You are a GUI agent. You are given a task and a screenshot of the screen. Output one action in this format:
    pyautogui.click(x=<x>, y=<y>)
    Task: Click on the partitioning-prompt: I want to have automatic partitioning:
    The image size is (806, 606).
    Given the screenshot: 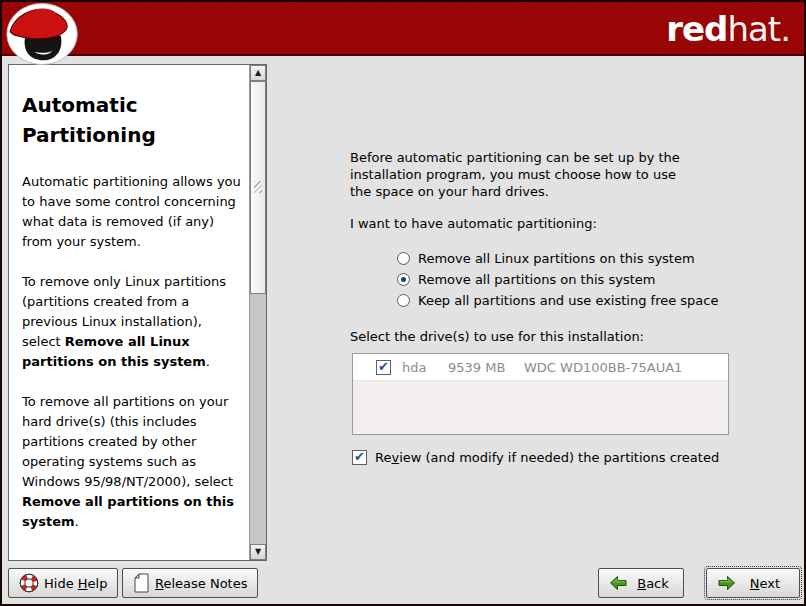 What is the action you would take?
    pyautogui.click(x=474, y=224)
    